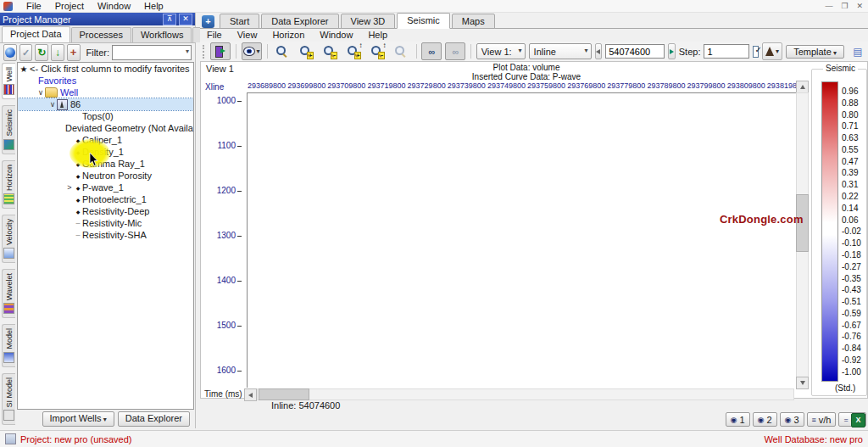 This screenshot has width=868, height=447. Describe the element at coordinates (802, 87) in the screenshot. I see `scroll-up-button` at that location.